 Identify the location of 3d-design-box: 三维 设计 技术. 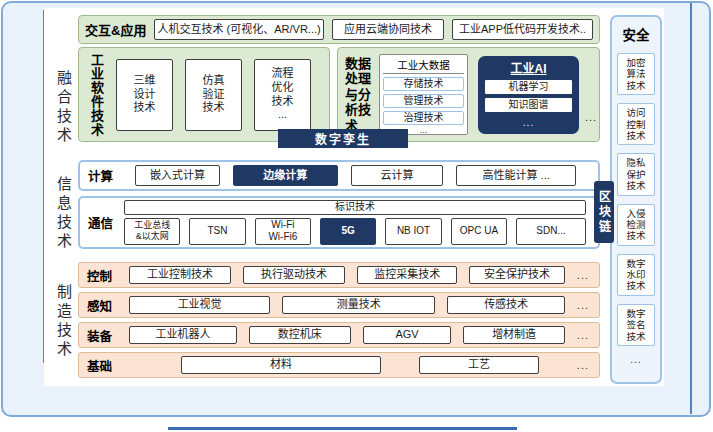
(144, 95).